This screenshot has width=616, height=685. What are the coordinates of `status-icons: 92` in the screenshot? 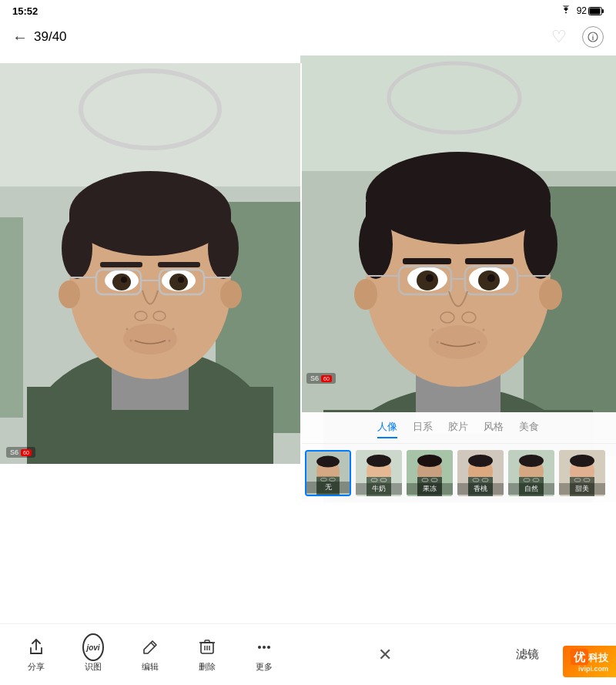 It's located at (582, 11).